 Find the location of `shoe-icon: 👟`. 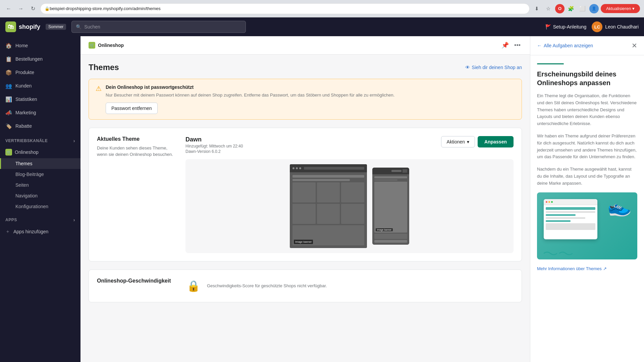

shoe-icon: 👟 is located at coordinates (619, 206).